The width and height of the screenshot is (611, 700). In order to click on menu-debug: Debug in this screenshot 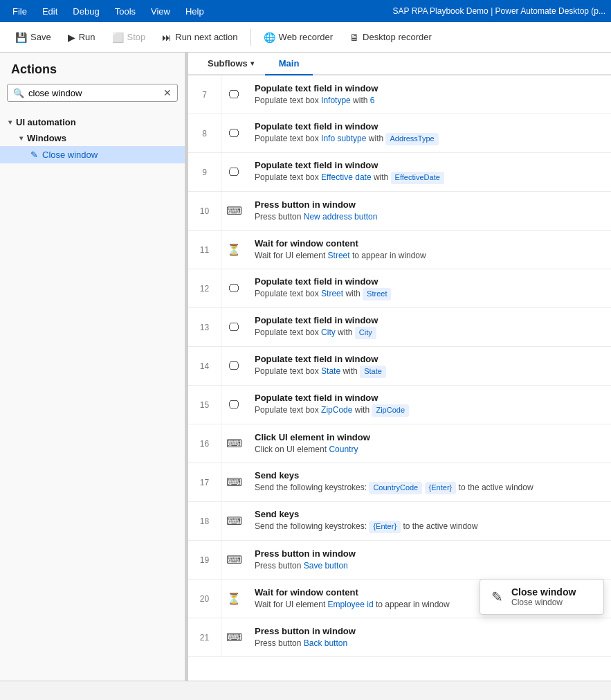, I will do `click(86, 11)`.